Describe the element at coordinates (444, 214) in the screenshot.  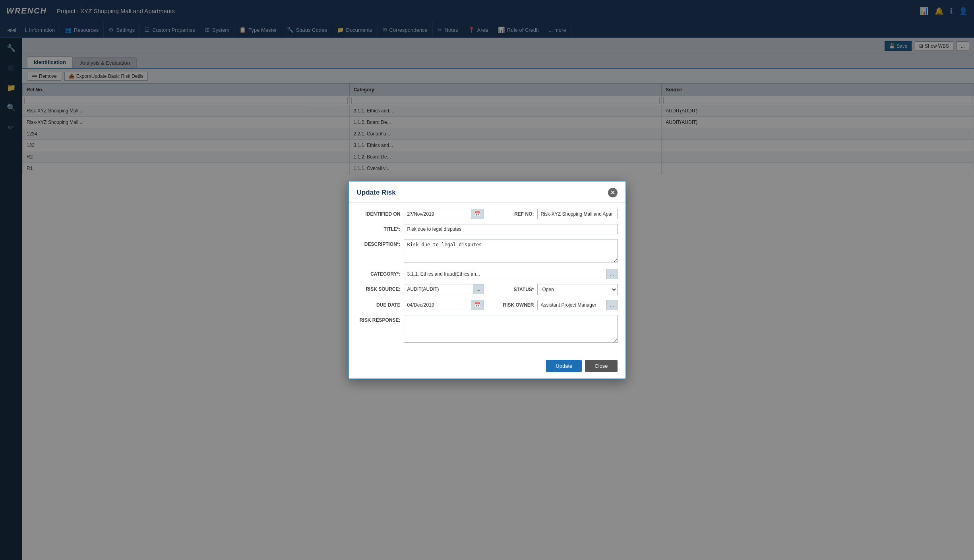
I see `identified-on-input-group: 📅` at that location.